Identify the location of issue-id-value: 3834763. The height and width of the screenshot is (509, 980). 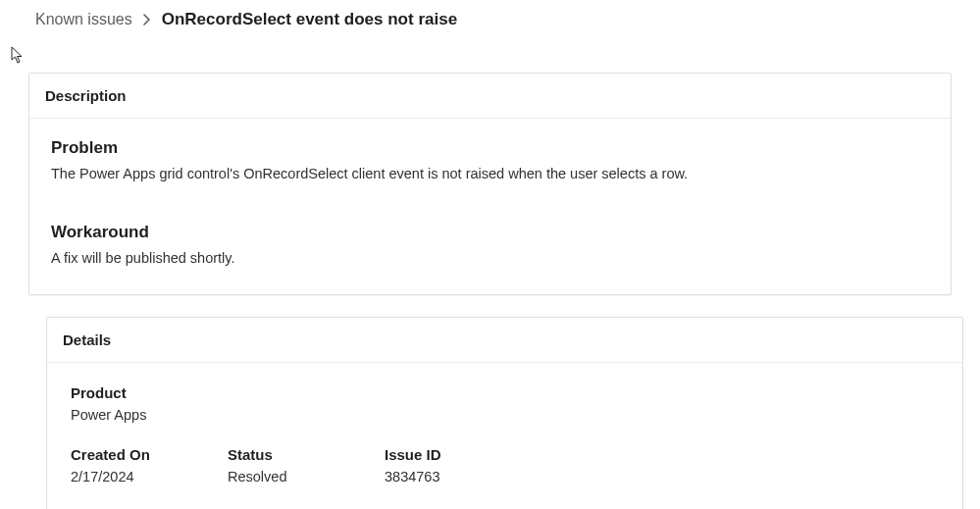
(463, 477).